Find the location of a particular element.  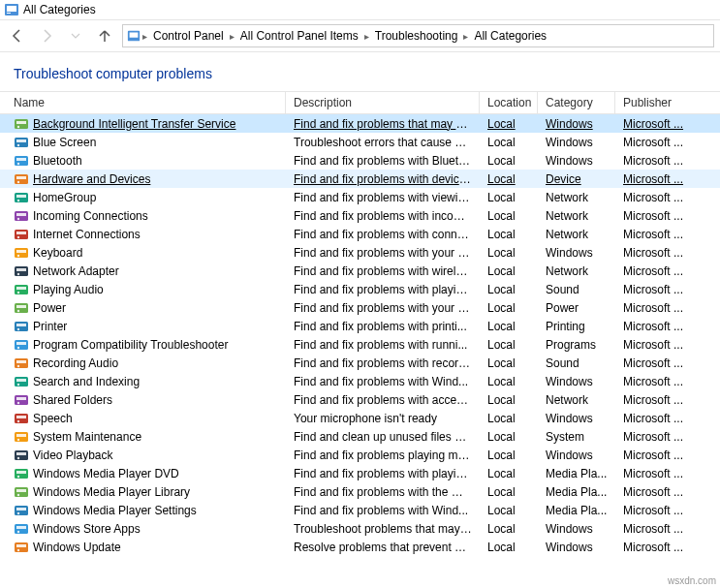

list-item: Search and Indexing Find and fix problem… is located at coordinates (360, 382).